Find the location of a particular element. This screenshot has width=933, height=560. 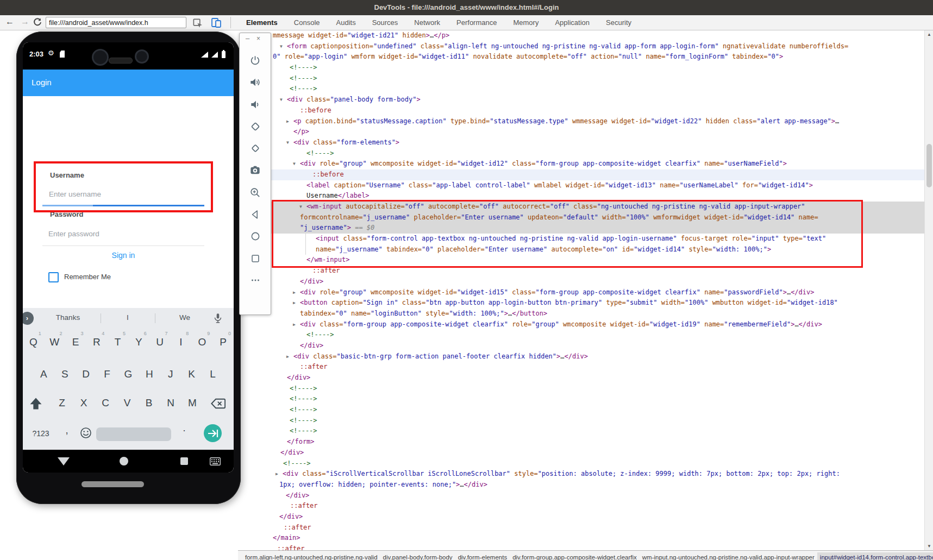

tab-sources: Sources is located at coordinates (385, 23).